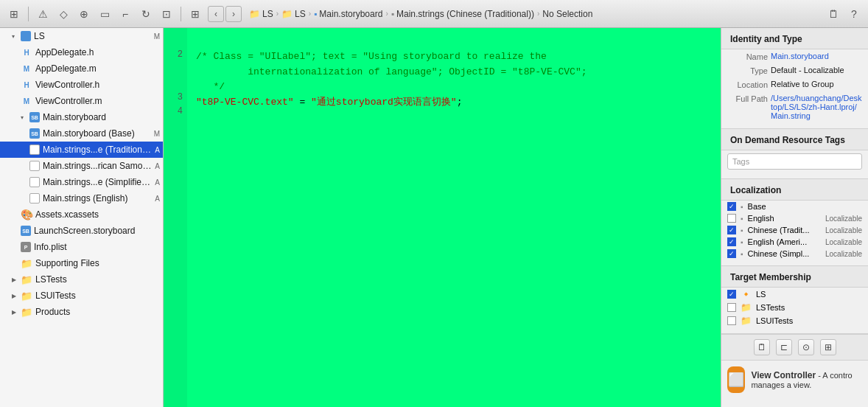 The height and width of the screenshot is (407, 868). I want to click on checkbox-english-ameri, so click(732, 242).